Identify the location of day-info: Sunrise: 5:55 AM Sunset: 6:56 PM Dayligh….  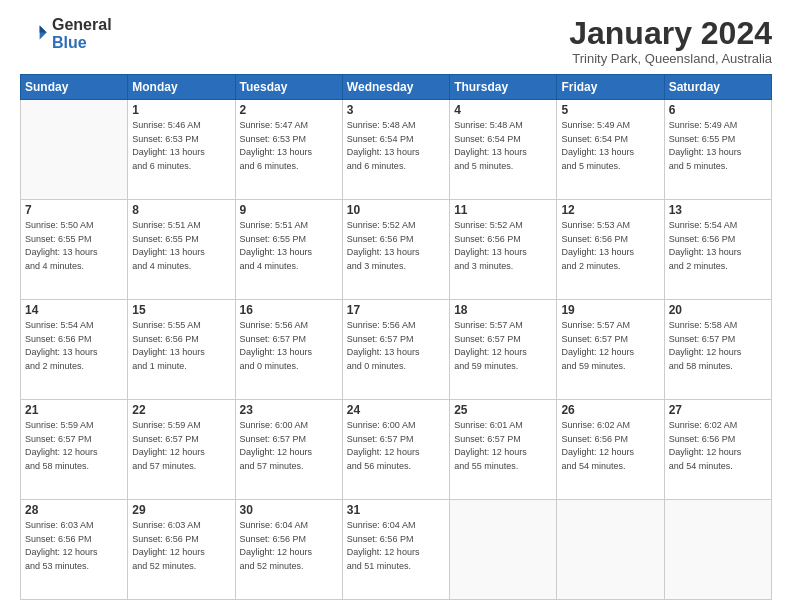
(181, 346).